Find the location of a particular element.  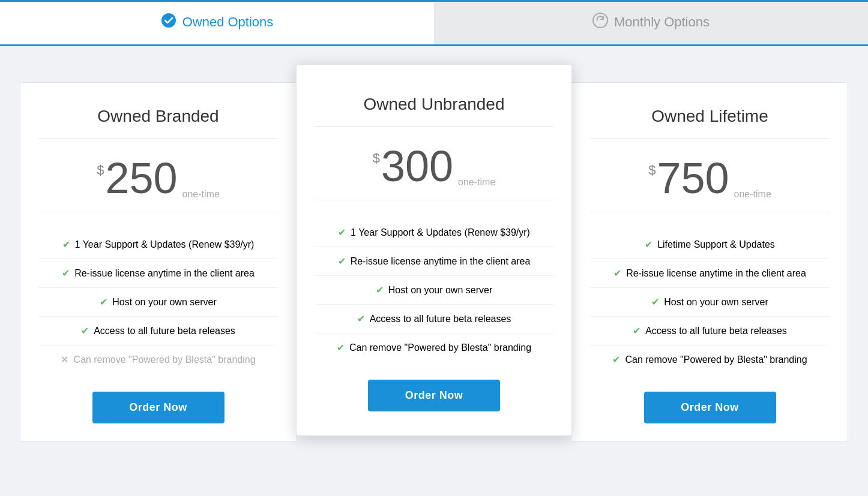

feature-unbranded-1: ✔ Re-issue license anytime in the client… is located at coordinates (434, 261).